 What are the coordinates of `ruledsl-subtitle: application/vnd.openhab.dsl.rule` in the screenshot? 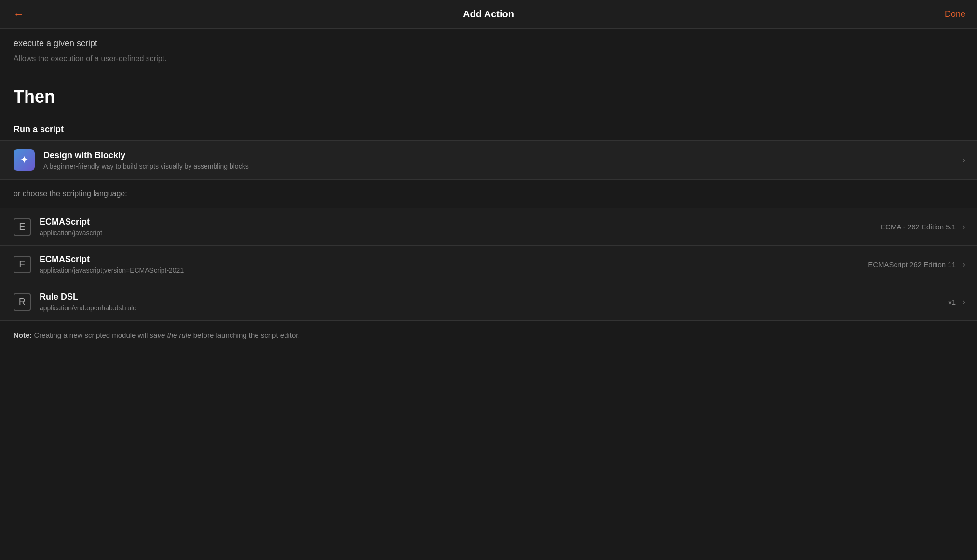 It's located at (88, 308).